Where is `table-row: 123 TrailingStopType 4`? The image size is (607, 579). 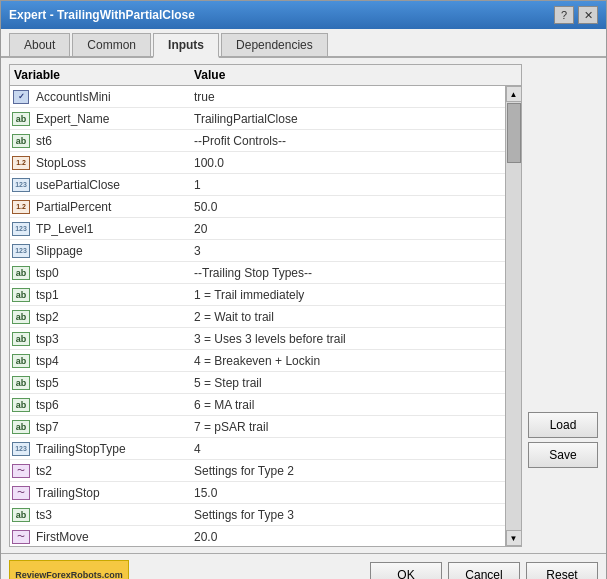 table-row: 123 TrailingStopType 4 is located at coordinates (258, 449).